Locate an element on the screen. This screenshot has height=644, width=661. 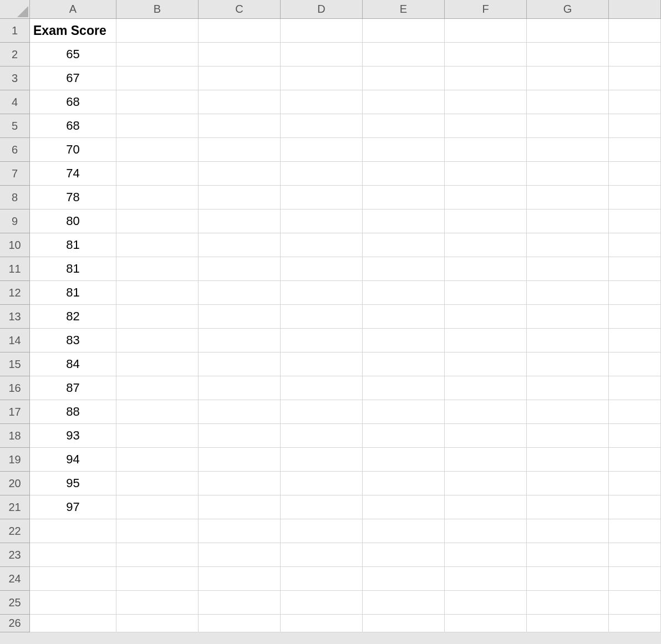
cell-E24 is located at coordinates (404, 579).